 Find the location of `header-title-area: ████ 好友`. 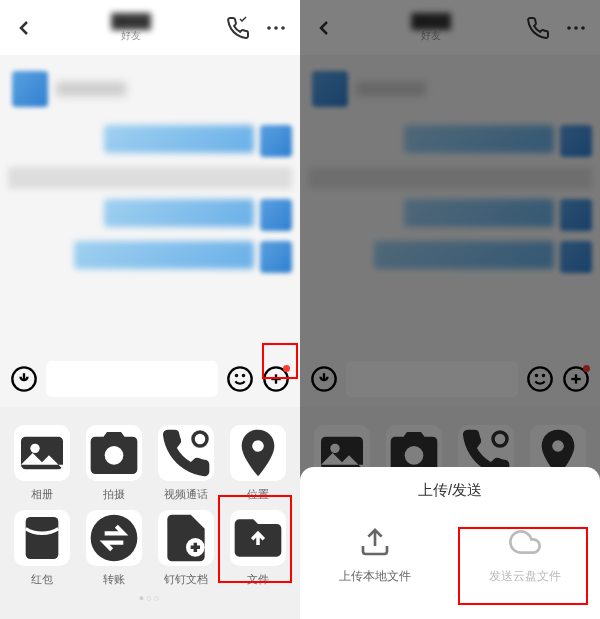

header-title-area: ████ 好友 is located at coordinates (131, 28).